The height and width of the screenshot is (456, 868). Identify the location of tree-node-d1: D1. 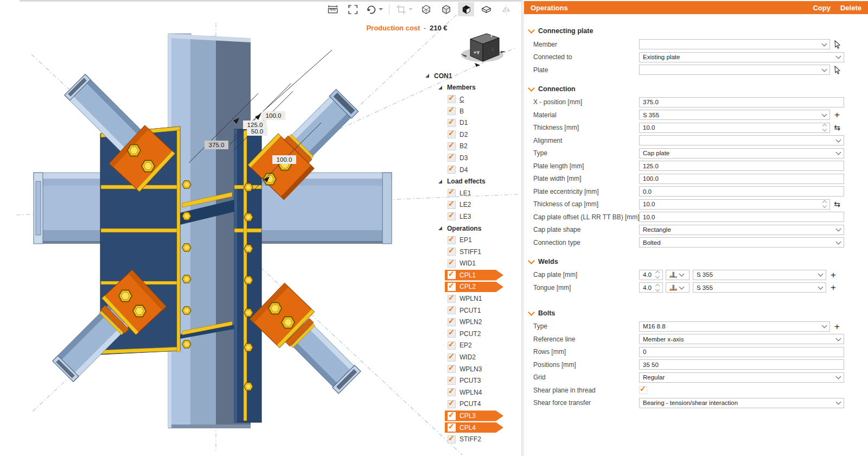
(473, 123).